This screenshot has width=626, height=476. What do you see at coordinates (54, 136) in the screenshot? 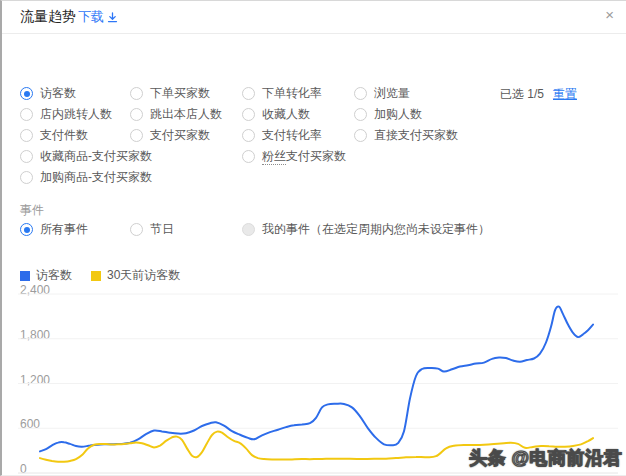
I see `metric-option: 支付件数` at bounding box center [54, 136].